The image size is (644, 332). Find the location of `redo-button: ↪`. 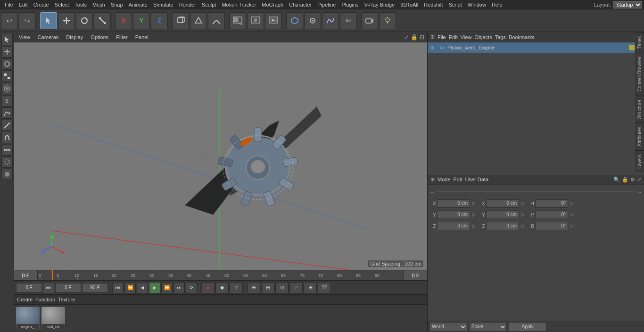

redo-button: ↪ is located at coordinates (27, 21).